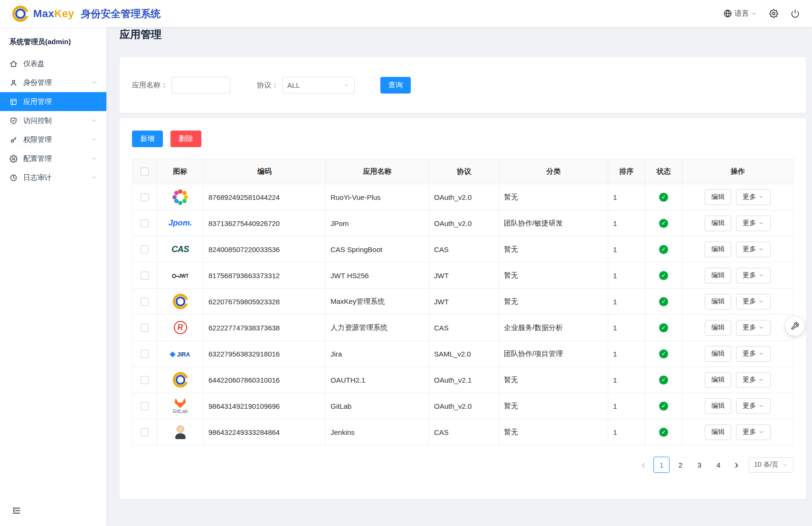 This screenshot has height=526, width=812. I want to click on jira-logo: JIRA, so click(180, 355).